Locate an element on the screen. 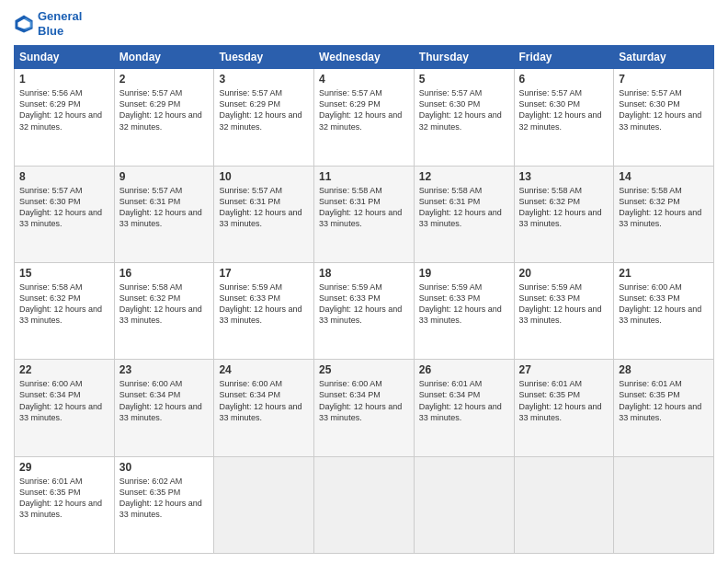 The image size is (728, 563). header: General Blue is located at coordinates (364, 24).